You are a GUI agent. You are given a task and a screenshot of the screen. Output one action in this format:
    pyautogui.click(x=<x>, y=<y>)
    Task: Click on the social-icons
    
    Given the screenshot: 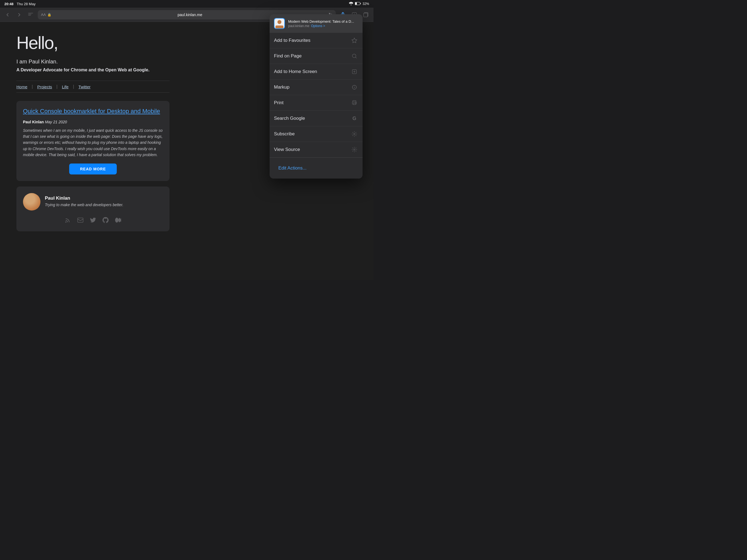 What is the action you would take?
    pyautogui.click(x=93, y=221)
    